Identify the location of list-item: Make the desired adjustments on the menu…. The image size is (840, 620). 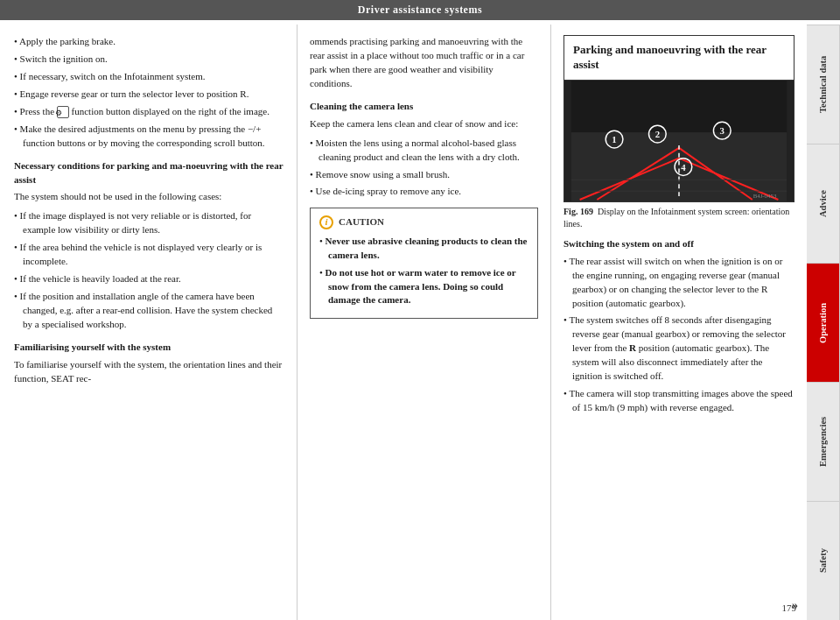
(149, 137).